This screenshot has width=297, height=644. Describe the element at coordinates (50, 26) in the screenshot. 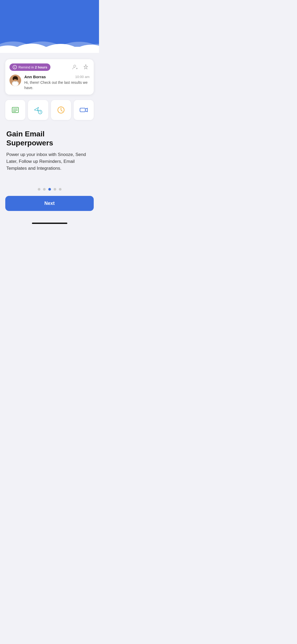

I see `hero-background` at that location.